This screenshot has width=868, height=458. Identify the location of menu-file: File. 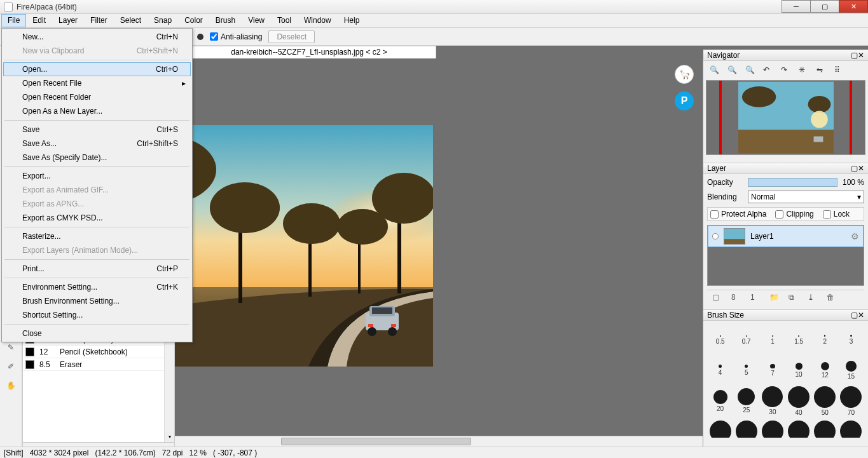
(14, 20).